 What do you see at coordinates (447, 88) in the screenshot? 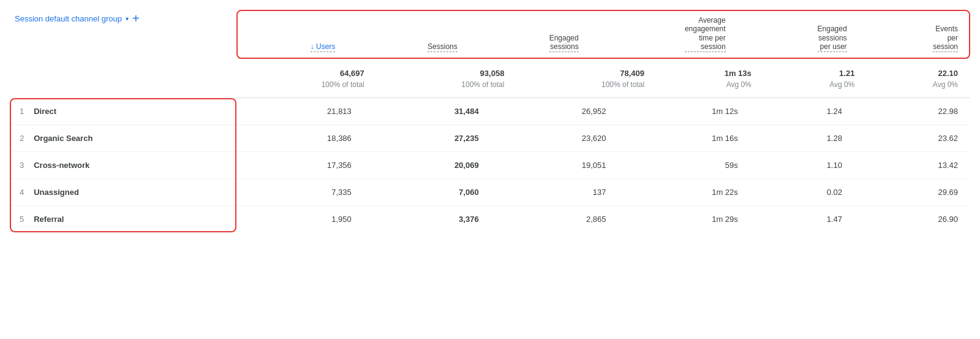
I see `total-sessions-sub: 100% of total` at bounding box center [447, 88].